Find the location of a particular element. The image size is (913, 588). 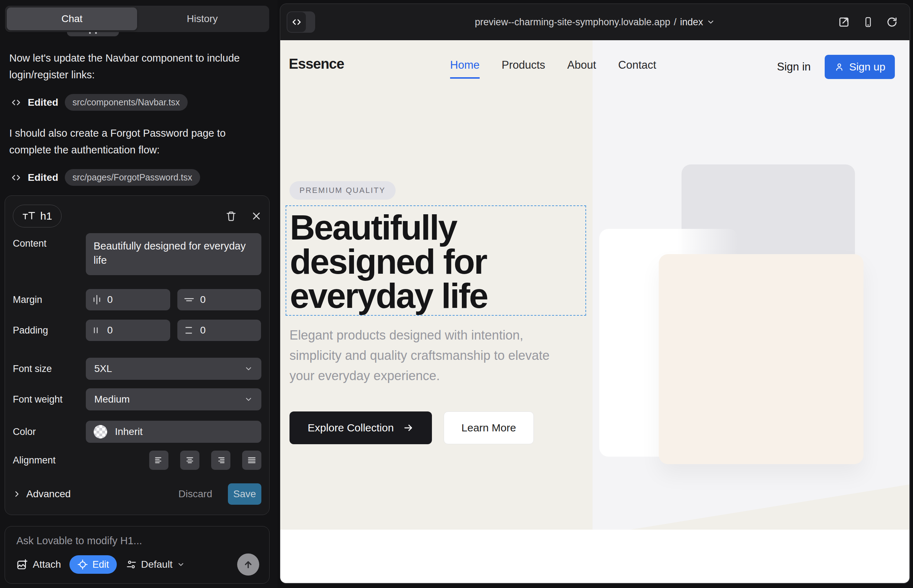

nav-link-home: Home is located at coordinates (465, 69).